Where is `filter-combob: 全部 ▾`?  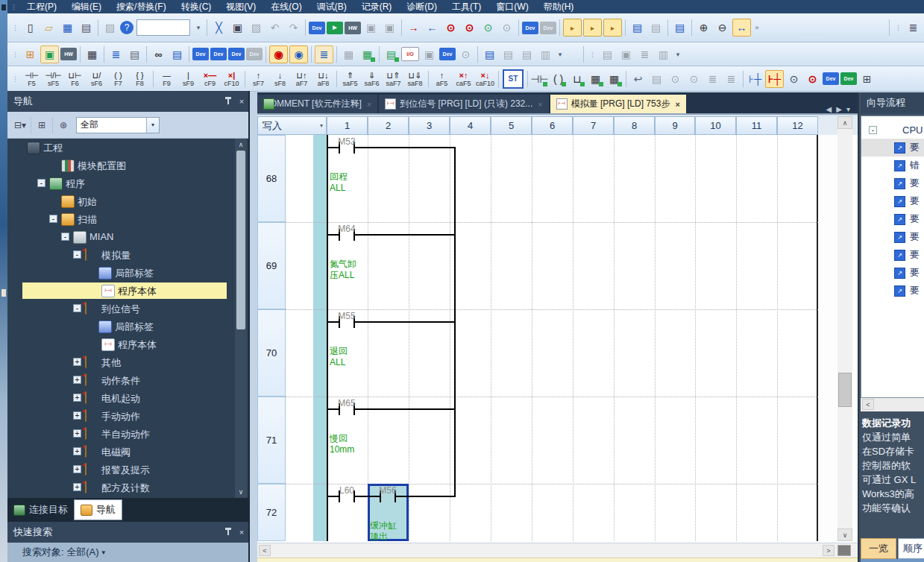
filter-combob: 全部 ▾ is located at coordinates (118, 125).